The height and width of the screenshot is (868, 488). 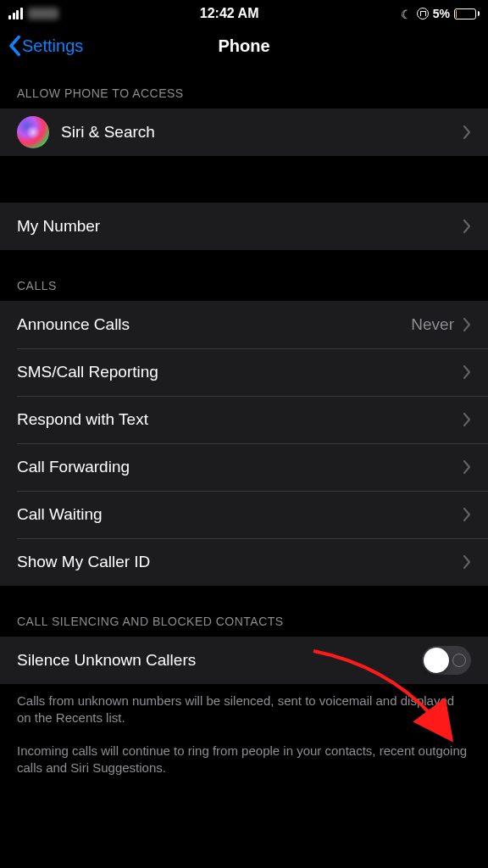 I want to click on cellular-signal-icon, so click(x=15, y=14).